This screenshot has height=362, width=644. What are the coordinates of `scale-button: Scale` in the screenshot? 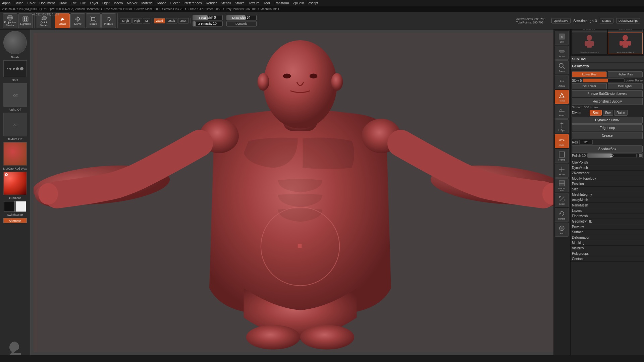 It's located at (93, 21).